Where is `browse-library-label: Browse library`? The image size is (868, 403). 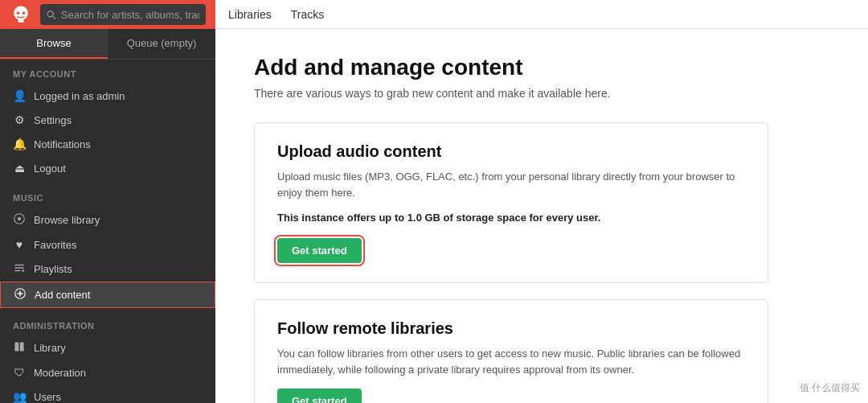
browse-library-label: Browse library is located at coordinates (67, 220).